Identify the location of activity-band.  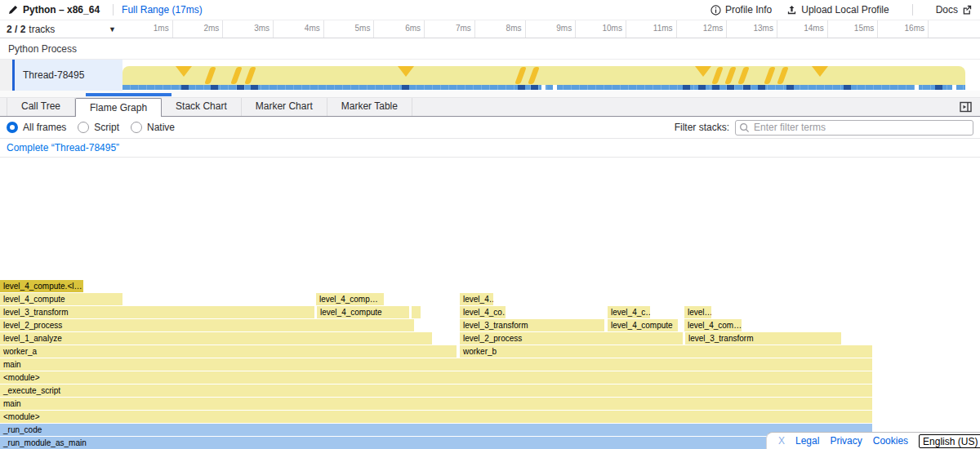
(544, 75).